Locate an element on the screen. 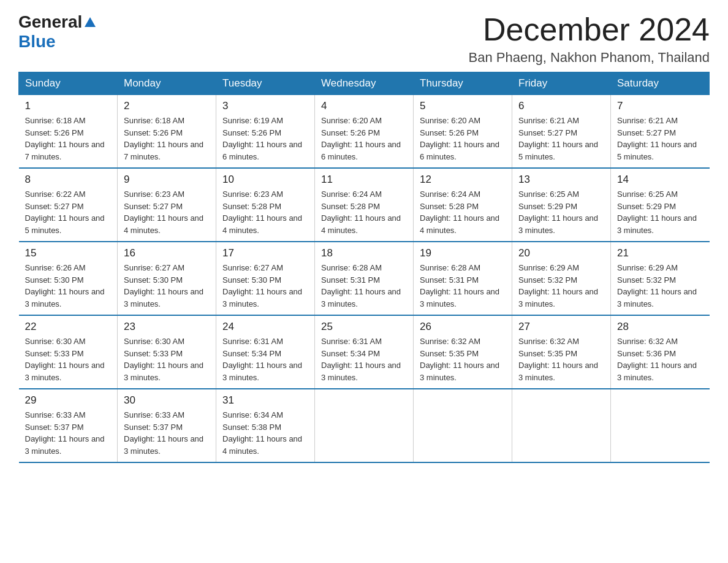 This screenshot has width=728, height=563. day-number: 31 is located at coordinates (265, 400).